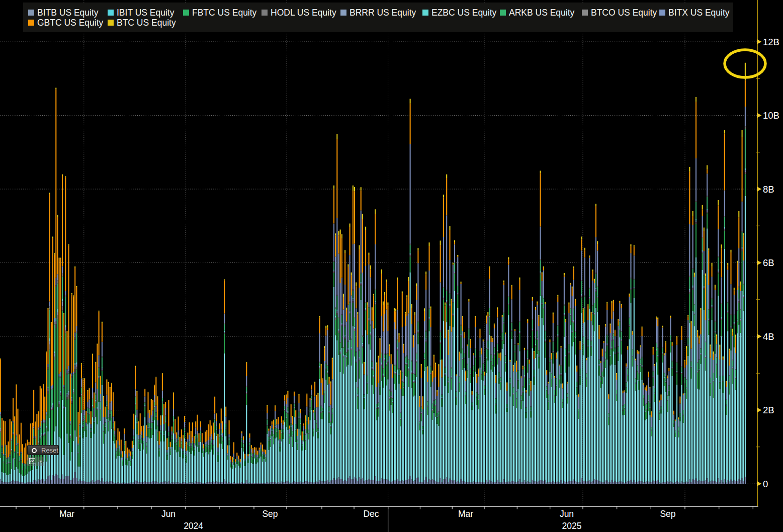 This screenshot has height=532, width=783. I want to click on svg-text: 4B, so click(768, 337).